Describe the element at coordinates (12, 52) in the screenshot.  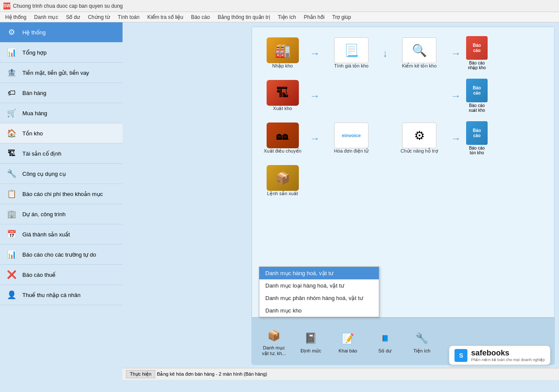
I see `sidebar-icon-tong-hop: 📊` at that location.